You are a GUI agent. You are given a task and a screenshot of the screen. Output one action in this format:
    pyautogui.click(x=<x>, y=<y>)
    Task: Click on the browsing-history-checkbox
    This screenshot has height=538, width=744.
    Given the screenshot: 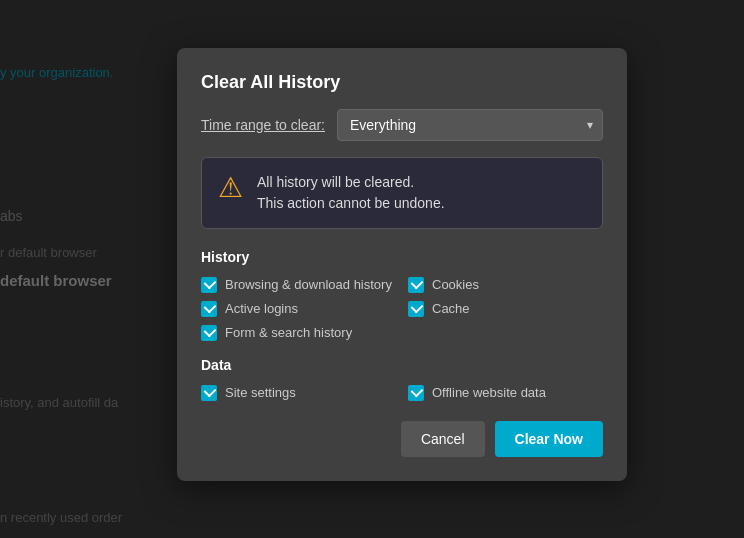 What is the action you would take?
    pyautogui.click(x=209, y=285)
    